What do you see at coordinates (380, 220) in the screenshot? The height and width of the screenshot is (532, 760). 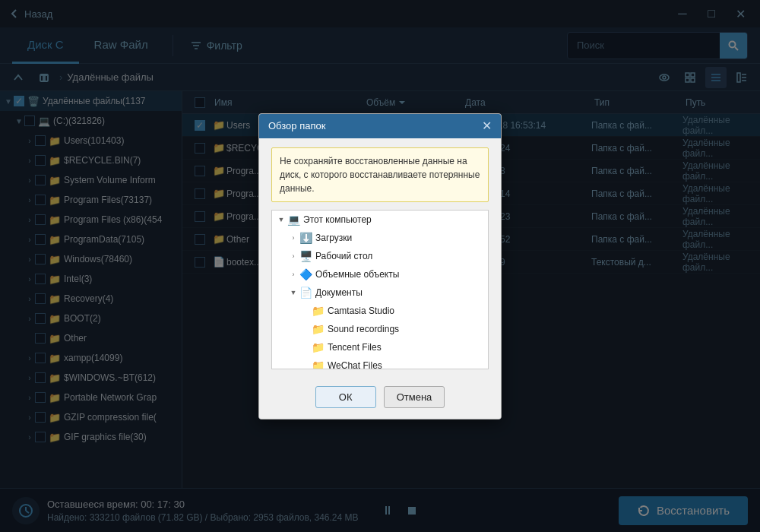 I see `modal-tree-item-computer: ▼ 💻 Этот компьютер` at bounding box center [380, 220].